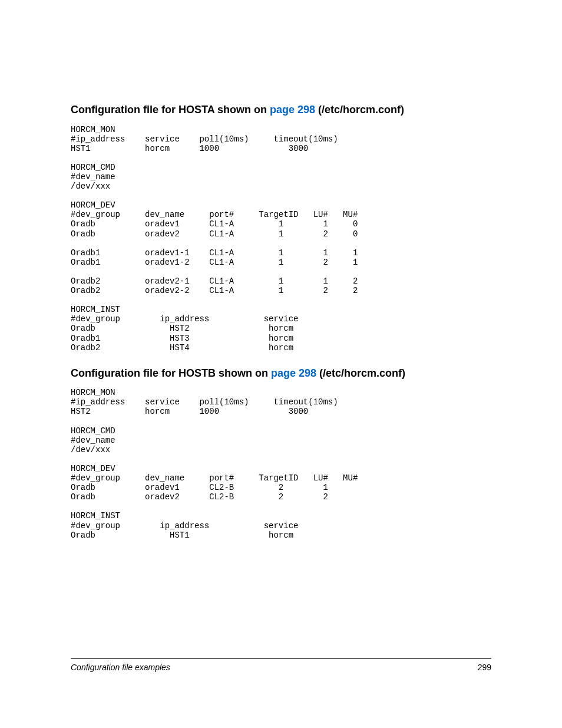 This screenshot has height=728, width=562. I want to click on footer-label: Configuration file examples, so click(120, 667).